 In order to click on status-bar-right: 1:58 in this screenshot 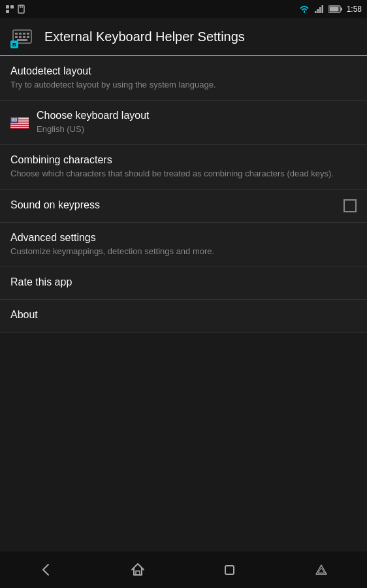, I will do `click(330, 9)`.